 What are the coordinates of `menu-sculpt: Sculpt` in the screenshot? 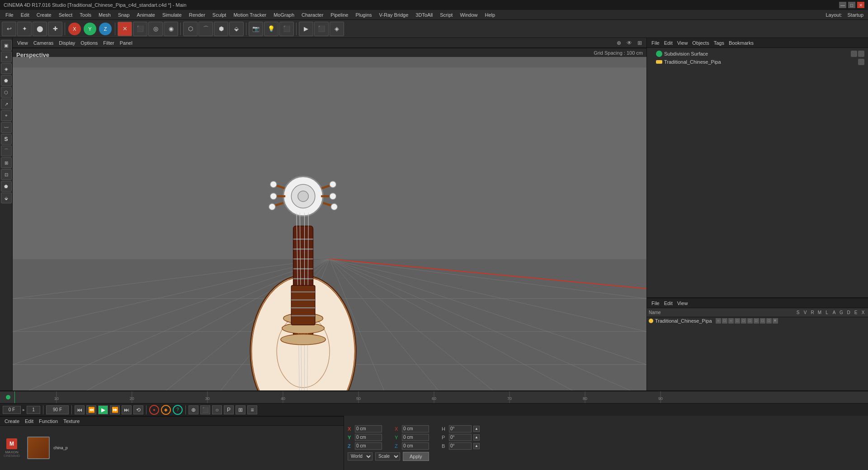 It's located at (220, 15).